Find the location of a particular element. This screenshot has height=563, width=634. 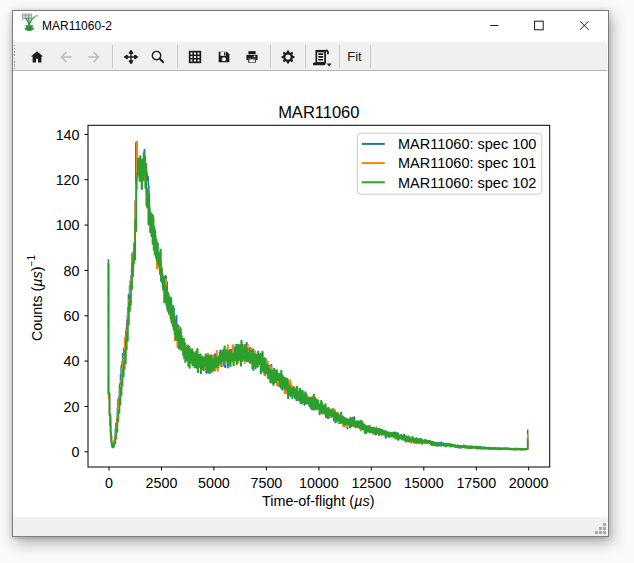

svg-text: 100 is located at coordinates (68, 225).